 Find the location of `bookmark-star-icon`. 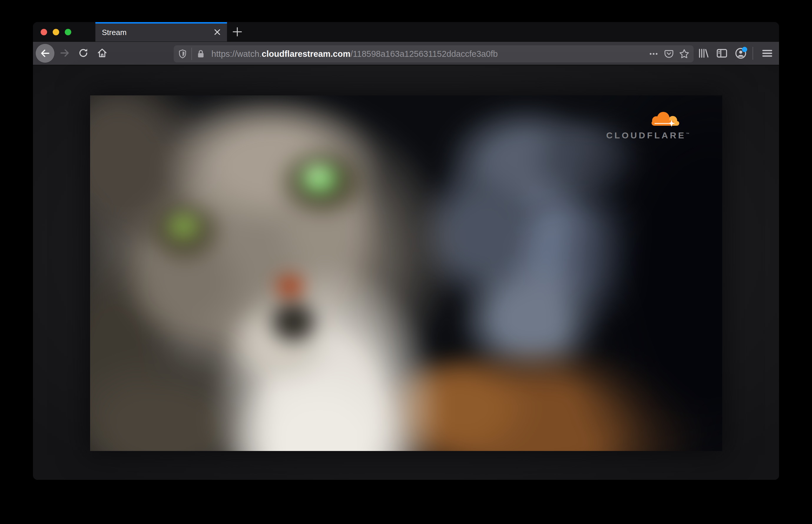

bookmark-star-icon is located at coordinates (684, 54).